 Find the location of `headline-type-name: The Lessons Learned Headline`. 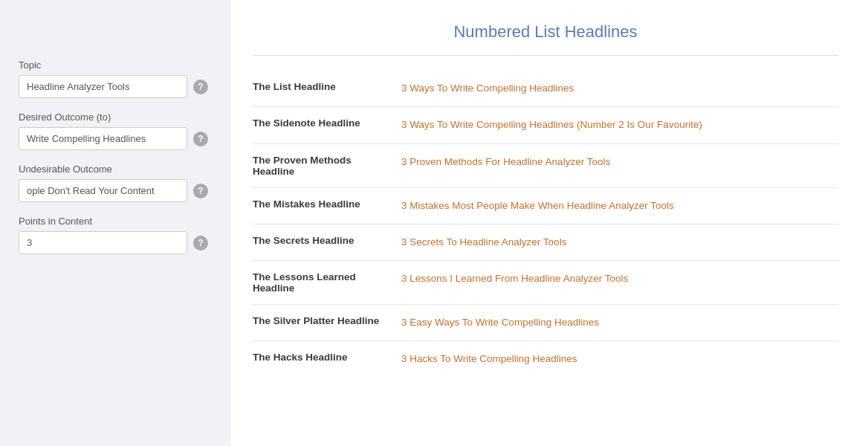

headline-type-name: The Lessons Learned Headline is located at coordinates (327, 282).